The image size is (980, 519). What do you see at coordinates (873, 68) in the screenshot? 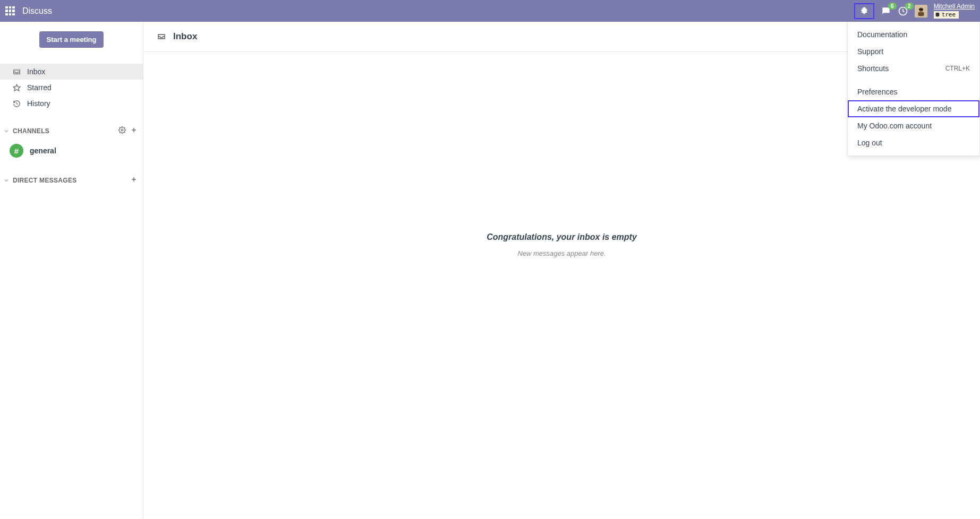
I see `menu-shortcuts-label: Shortcuts` at bounding box center [873, 68].